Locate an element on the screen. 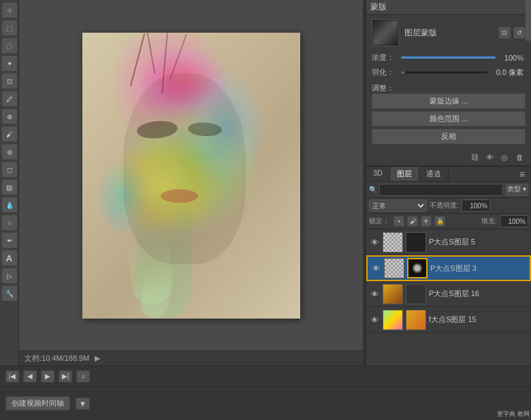 The width and height of the screenshot is (531, 420). move-tool: ⊹ is located at coordinates (10, 10).